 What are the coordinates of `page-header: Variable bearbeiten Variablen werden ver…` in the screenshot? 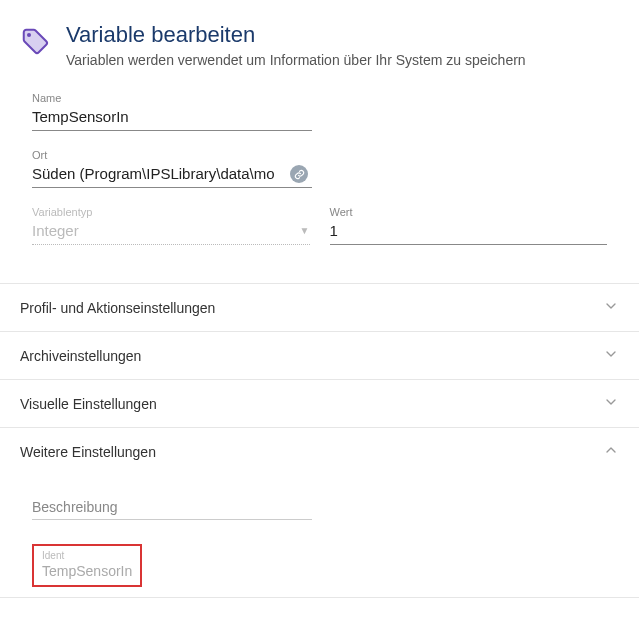 It's located at (320, 46).